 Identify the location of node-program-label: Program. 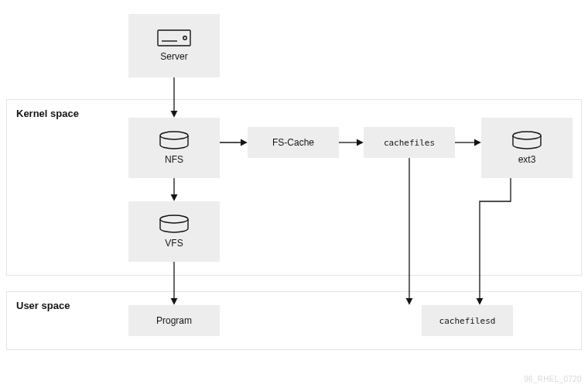
(174, 321).